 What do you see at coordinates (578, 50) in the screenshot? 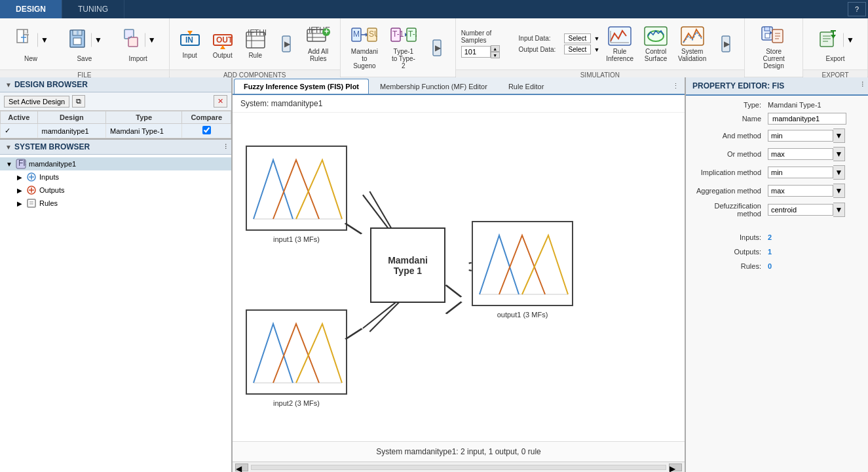
I see `output-data-select-btn: Select` at bounding box center [578, 50].